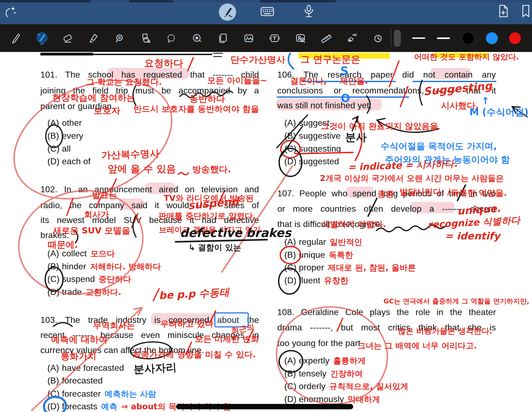 The image size is (532, 412). What do you see at coordinates (300, 38) in the screenshot?
I see `photo-search-tool-icon` at bounding box center [300, 38].